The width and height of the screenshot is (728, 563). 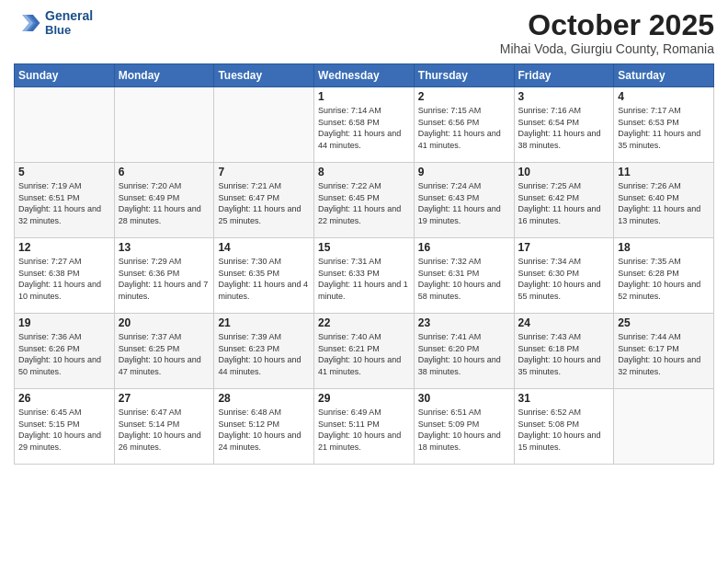 What do you see at coordinates (64, 75) in the screenshot?
I see `calendar-header-cell: Sunday` at bounding box center [64, 75].